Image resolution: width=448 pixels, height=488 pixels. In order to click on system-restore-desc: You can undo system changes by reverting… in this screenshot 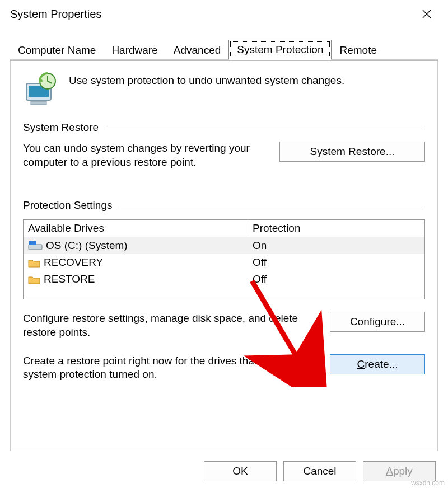, I will do `click(146, 156)`.